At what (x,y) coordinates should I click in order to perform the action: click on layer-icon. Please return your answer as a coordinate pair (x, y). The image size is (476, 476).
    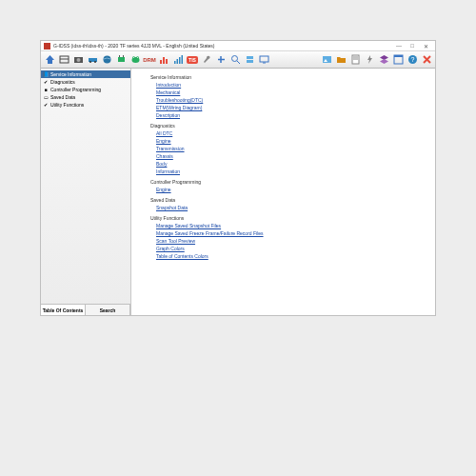
    Looking at the image, I should click on (249, 60).